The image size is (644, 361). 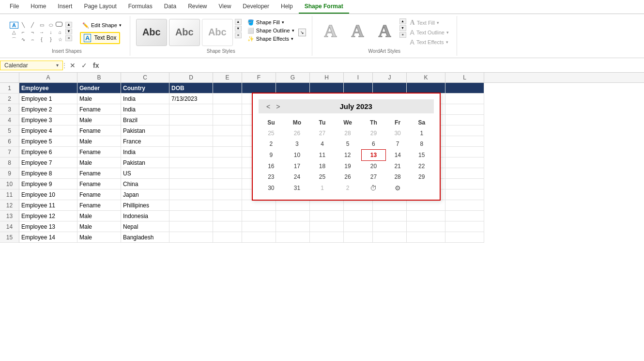 I want to click on cell-r12-c3: Phillipines, so click(x=145, y=205).